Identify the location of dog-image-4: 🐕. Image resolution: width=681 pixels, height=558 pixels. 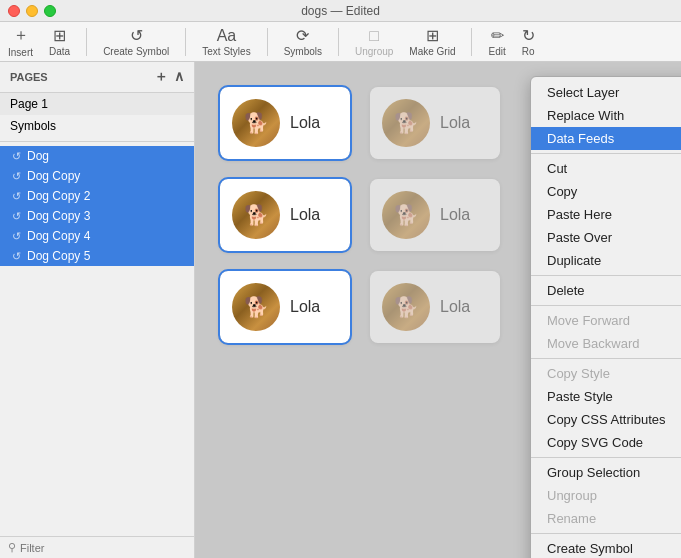
(406, 215).